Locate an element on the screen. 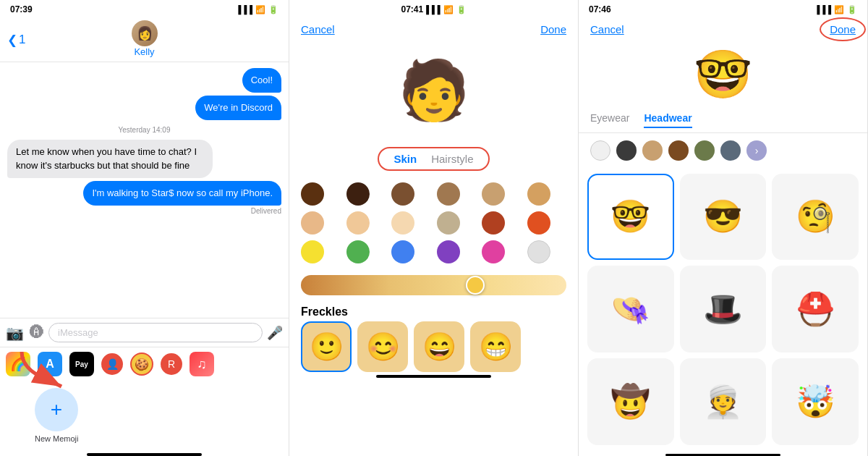 The width and height of the screenshot is (868, 456). red-circle-icon: 👤 is located at coordinates (112, 364).